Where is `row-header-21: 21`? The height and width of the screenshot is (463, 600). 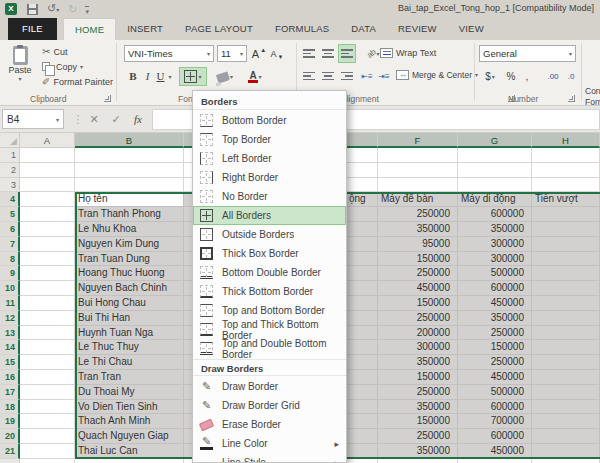
row-header-21: 21 is located at coordinates (10, 452).